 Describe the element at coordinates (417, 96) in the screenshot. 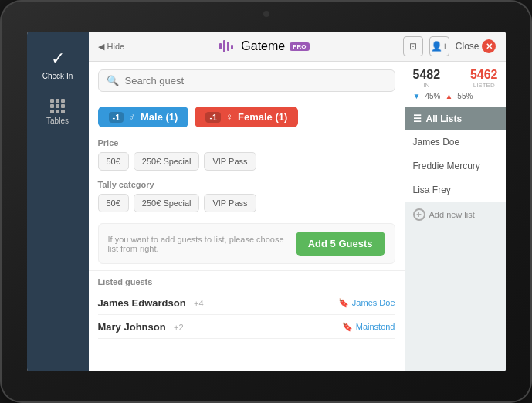

I see `percent-down-icon: ▼` at that location.